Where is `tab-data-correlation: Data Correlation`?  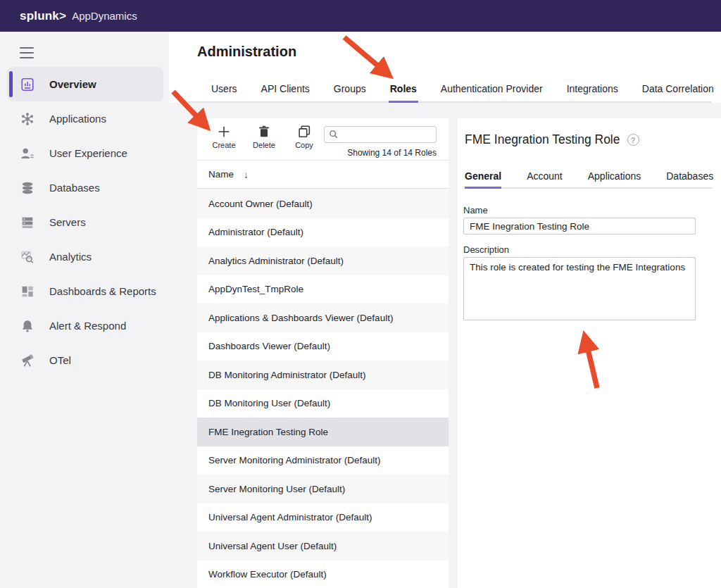 tab-data-correlation: Data Correlation is located at coordinates (678, 89).